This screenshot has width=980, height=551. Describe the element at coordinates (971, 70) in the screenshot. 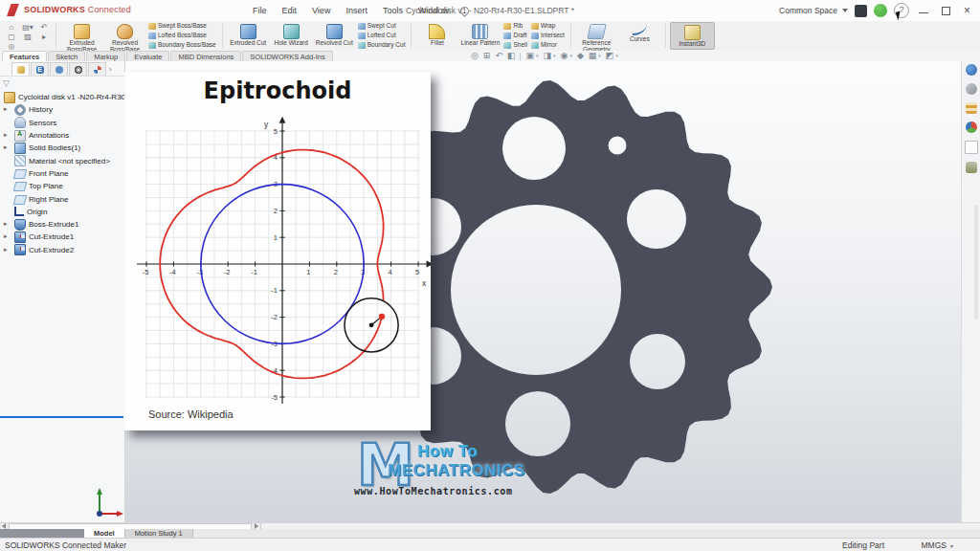

I see `3dexperience-home-icon` at that location.